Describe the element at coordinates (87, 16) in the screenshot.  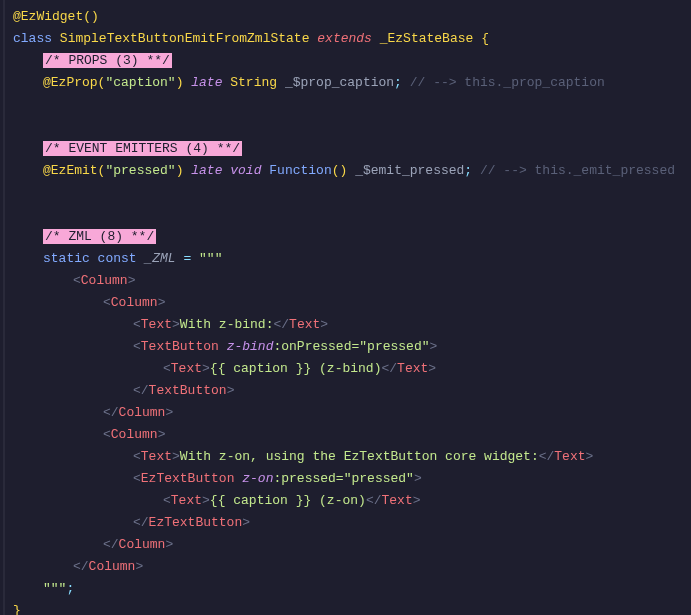
I see `paren-open: (` at that location.